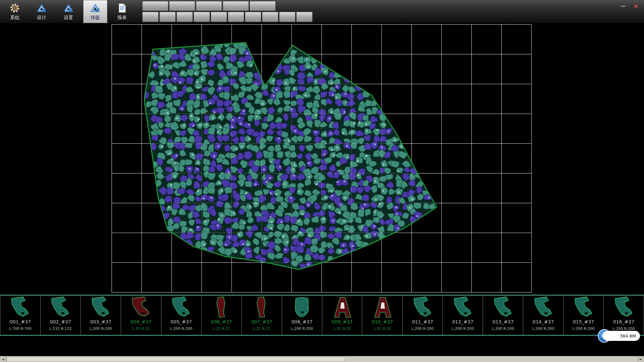  What do you see at coordinates (630, 6) in the screenshot?
I see `window-controls: — ✕` at bounding box center [630, 6].